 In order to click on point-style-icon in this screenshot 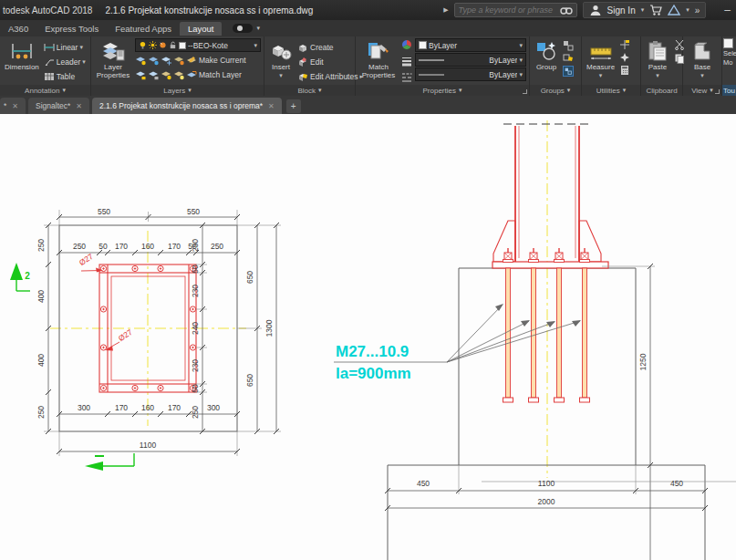, I will do `click(625, 57)`.